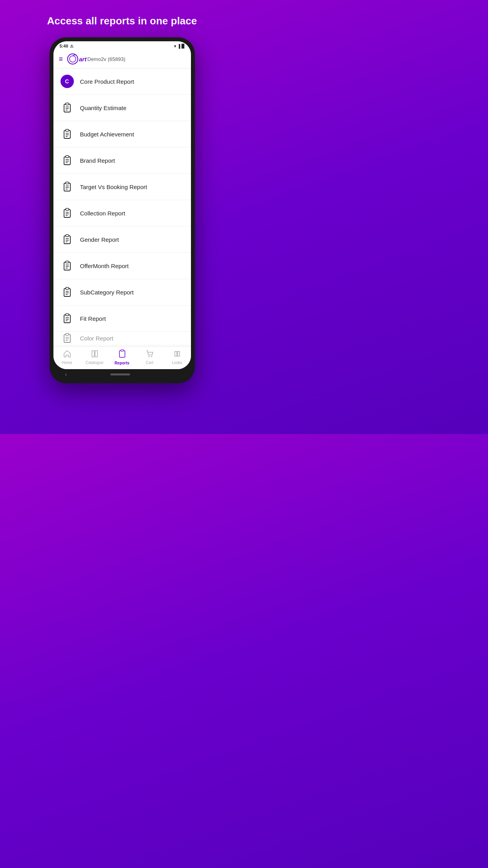 The height and width of the screenshot is (868, 488). I want to click on account-name: Demo2v (65893), so click(106, 59).